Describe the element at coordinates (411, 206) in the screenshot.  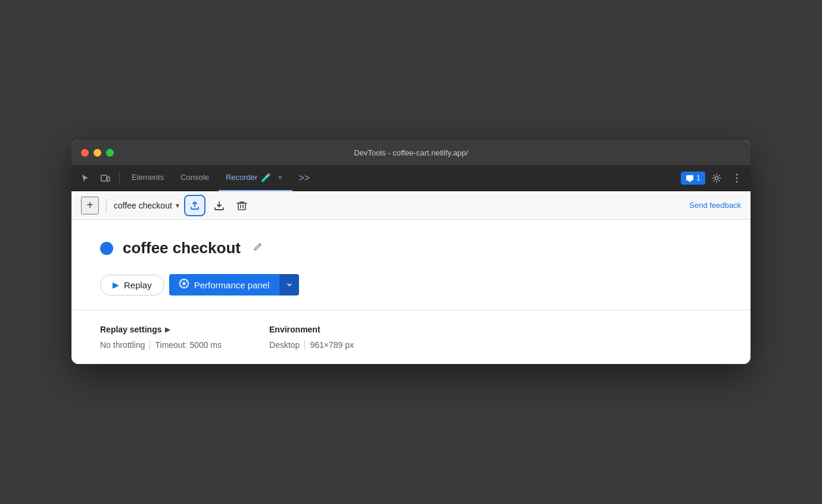
I see `sub-toolbar: + coffee checkout ▾` at that location.